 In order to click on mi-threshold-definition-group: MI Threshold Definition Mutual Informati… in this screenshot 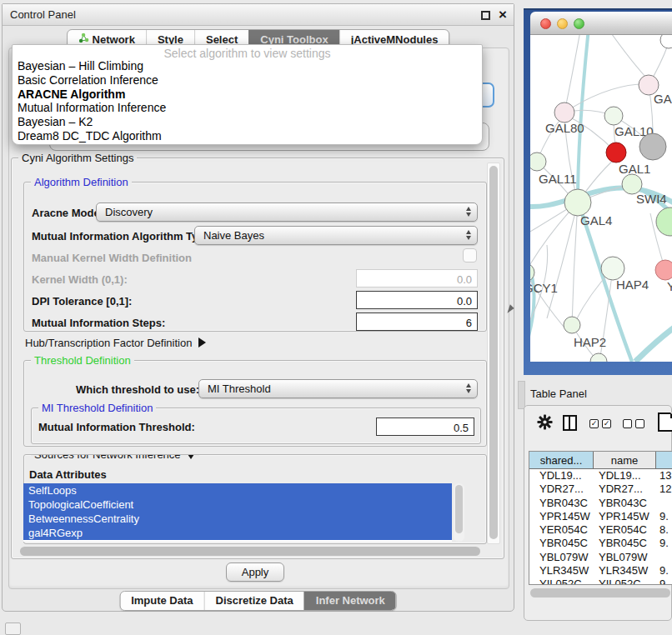, I will do `click(256, 426)`.